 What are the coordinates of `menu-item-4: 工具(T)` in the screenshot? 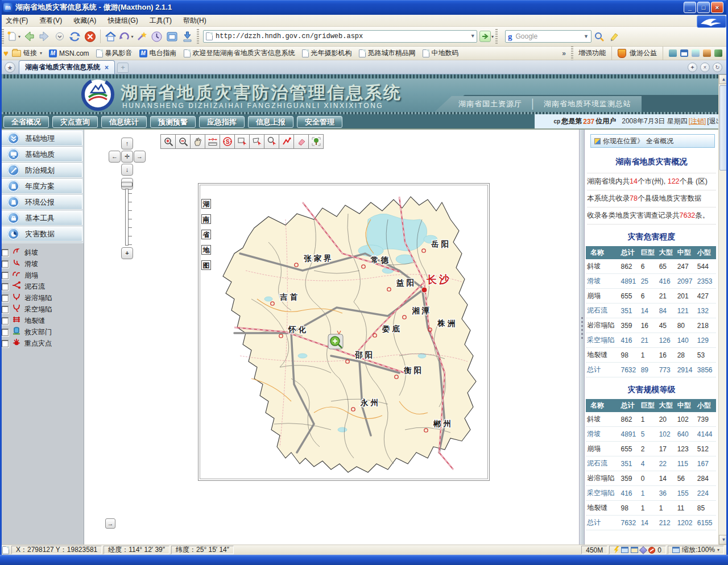 It's located at (160, 20).